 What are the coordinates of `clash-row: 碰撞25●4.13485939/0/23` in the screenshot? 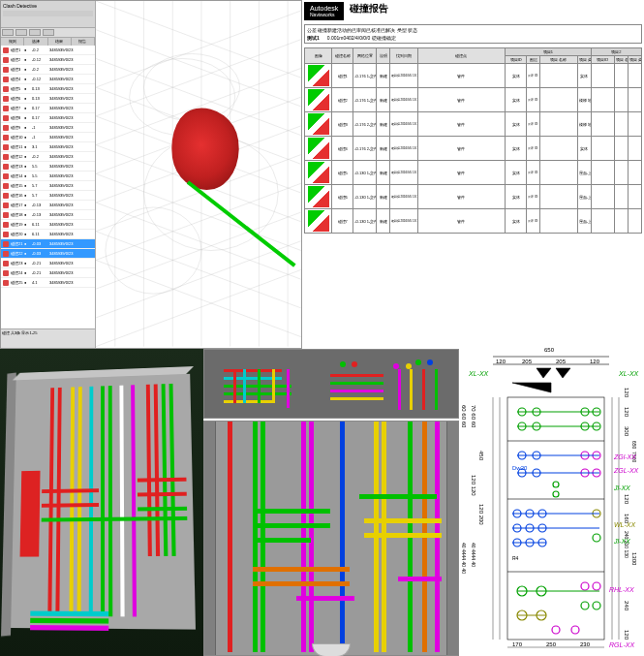 It's located at (48, 283).